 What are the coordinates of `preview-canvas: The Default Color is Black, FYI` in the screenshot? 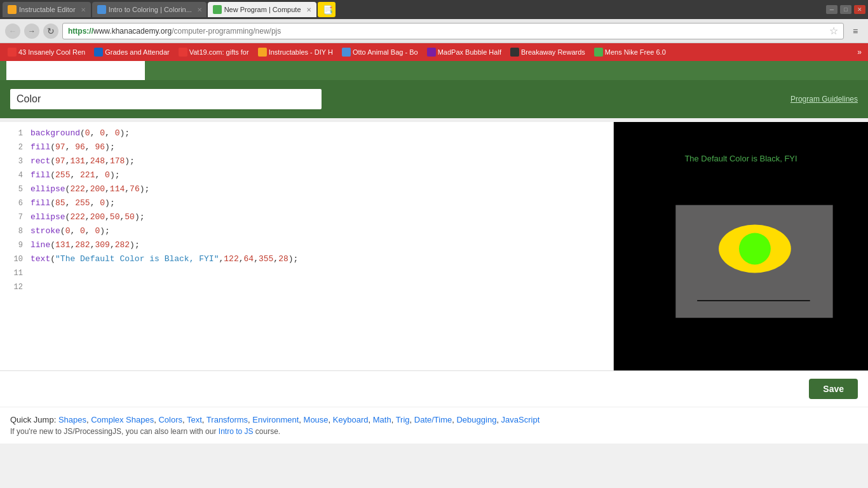 It's located at (741, 247).